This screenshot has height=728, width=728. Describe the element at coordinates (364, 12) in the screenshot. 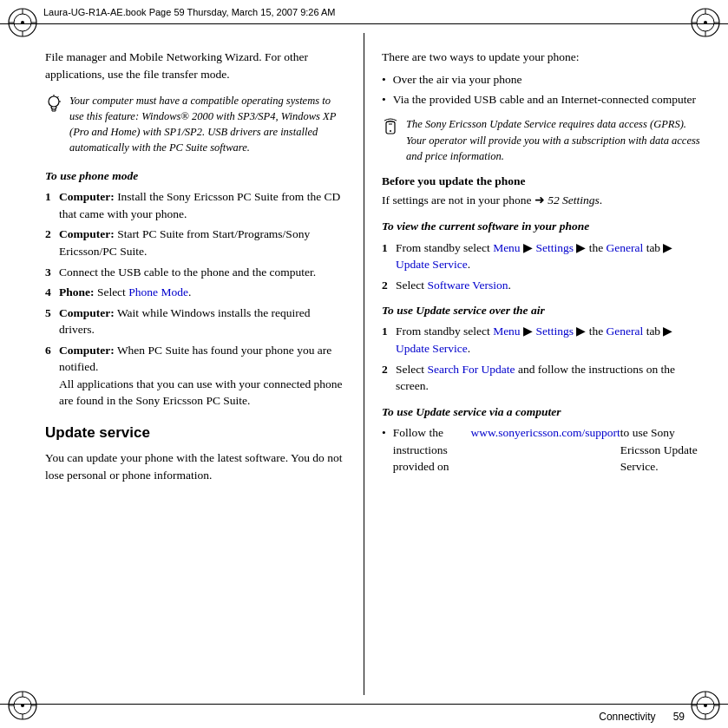

I see `top-bar: Laura-UG-R1A-AE.book Page 59 Thursday, M…` at that location.